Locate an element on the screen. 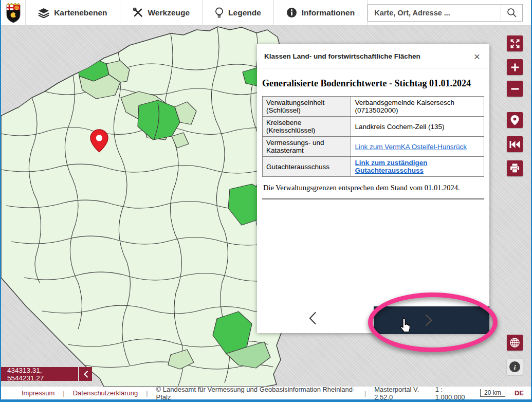 This screenshot has width=532, height=402. popup-header: Klassen Land- und forstwirtschaftliche F… is located at coordinates (373, 57).